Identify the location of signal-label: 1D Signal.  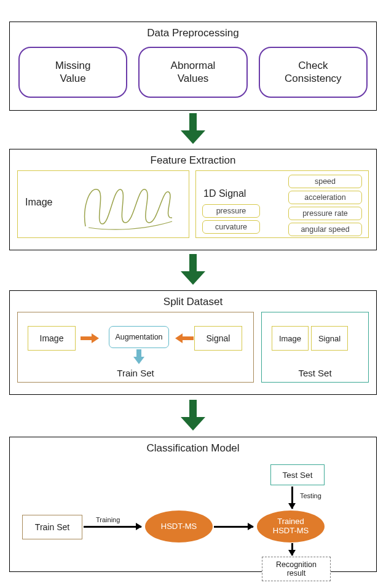
(225, 194).